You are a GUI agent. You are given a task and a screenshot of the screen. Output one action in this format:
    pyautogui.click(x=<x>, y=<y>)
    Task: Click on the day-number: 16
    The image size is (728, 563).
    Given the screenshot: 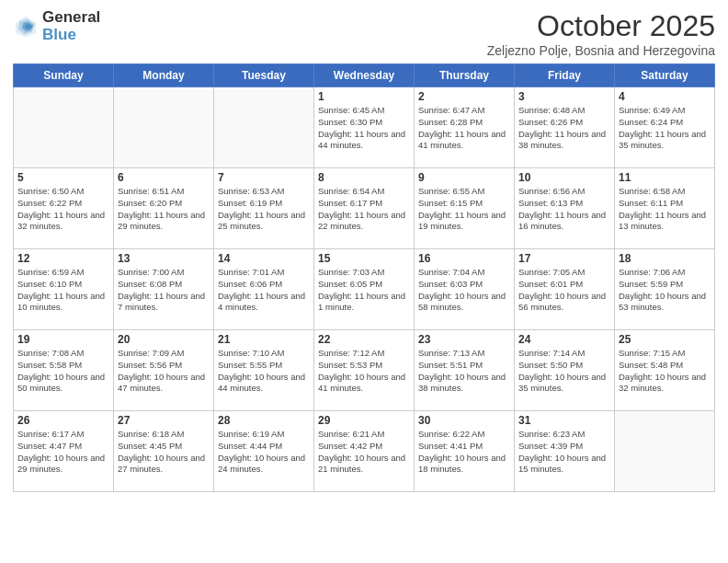 What is the action you would take?
    pyautogui.click(x=464, y=259)
    